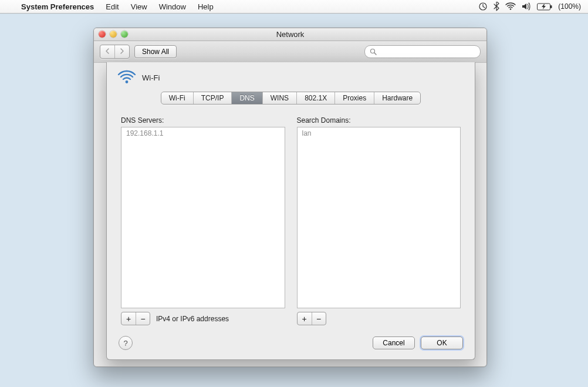  What do you see at coordinates (397, 98) in the screenshot?
I see `tab-hardware: Hardware` at bounding box center [397, 98].